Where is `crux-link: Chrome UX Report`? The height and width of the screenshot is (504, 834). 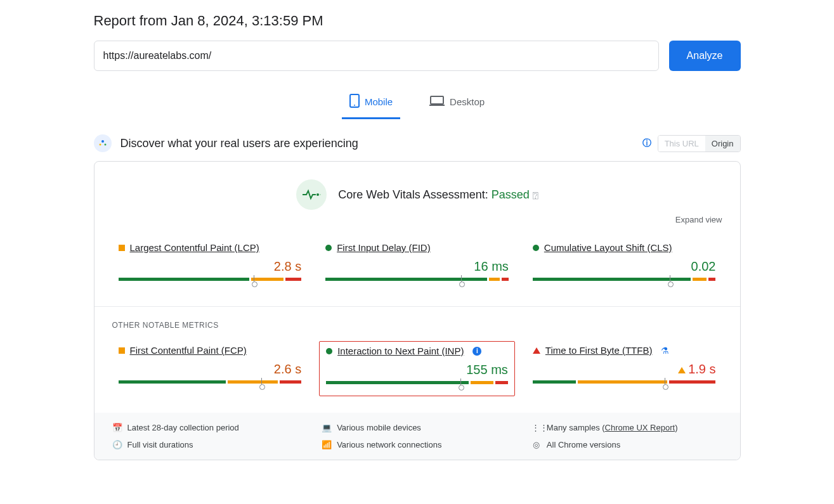
crux-link: Chrome UX Report is located at coordinates (641, 427).